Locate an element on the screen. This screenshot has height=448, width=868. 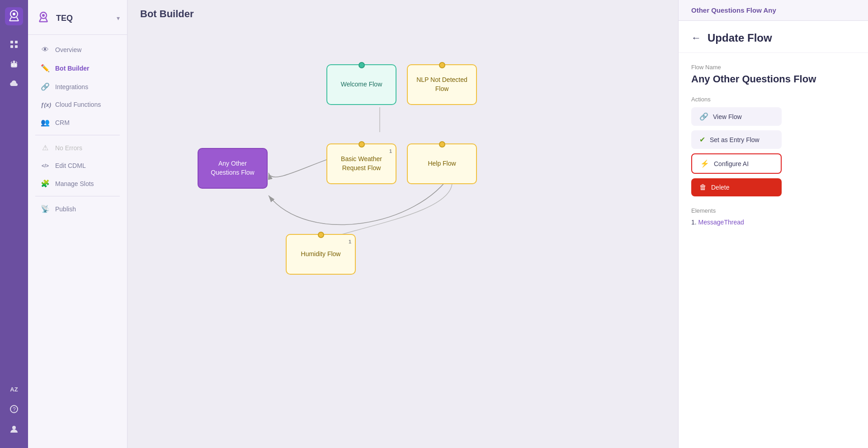
sidebar-item-bot-builder-label: Bot Builder is located at coordinates (72, 68).